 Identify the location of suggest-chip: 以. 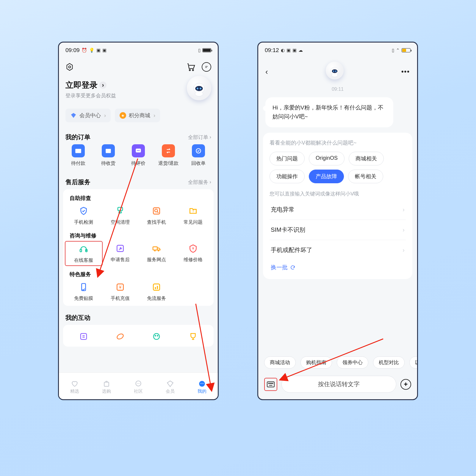
(413, 362).